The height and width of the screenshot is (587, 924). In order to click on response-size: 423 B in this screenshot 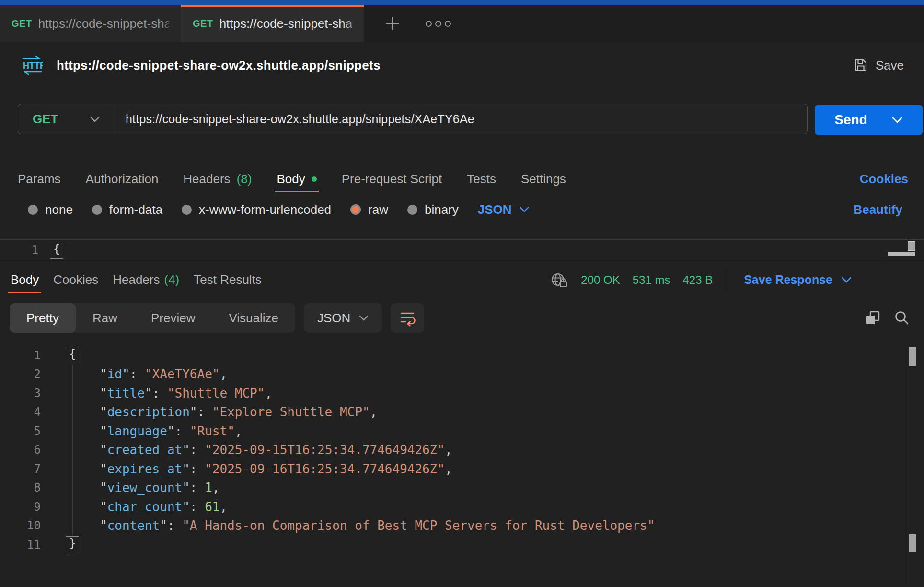, I will do `click(698, 280)`.